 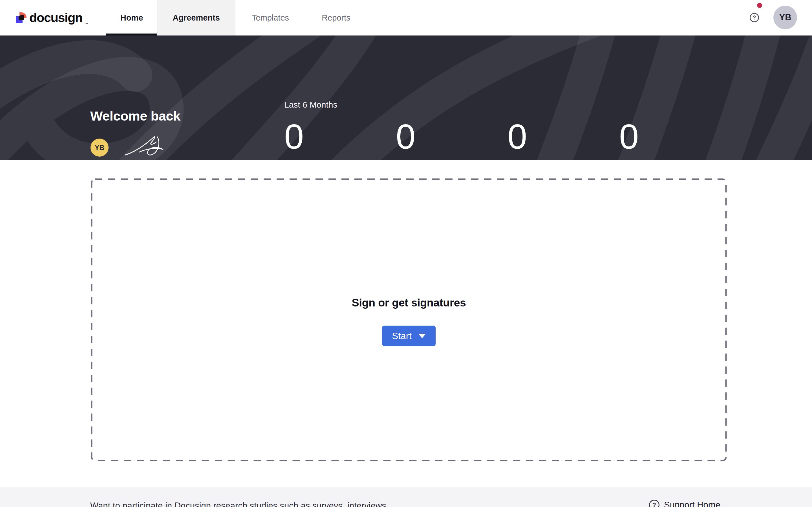 What do you see at coordinates (684, 503) in the screenshot?
I see `support-home-link: ? Support Home` at bounding box center [684, 503].